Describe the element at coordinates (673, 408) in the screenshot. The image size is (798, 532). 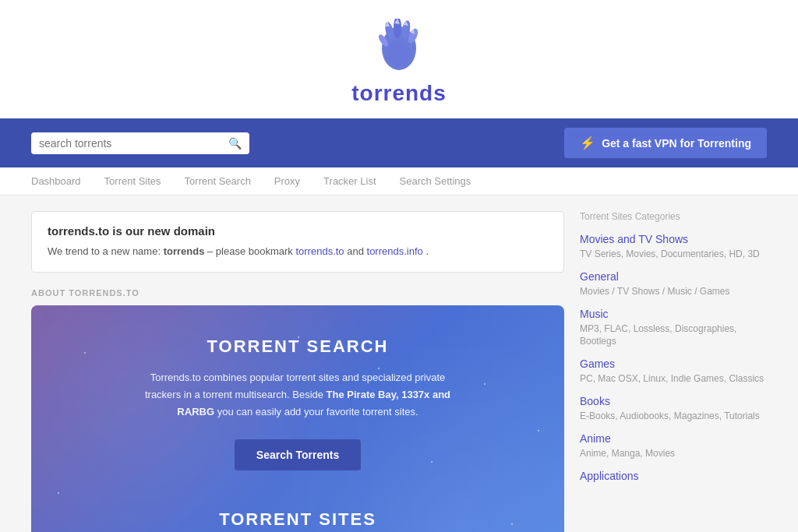
I see `category-books: Books E-Books, Audiobooks, Magazines, Tu…` at that location.